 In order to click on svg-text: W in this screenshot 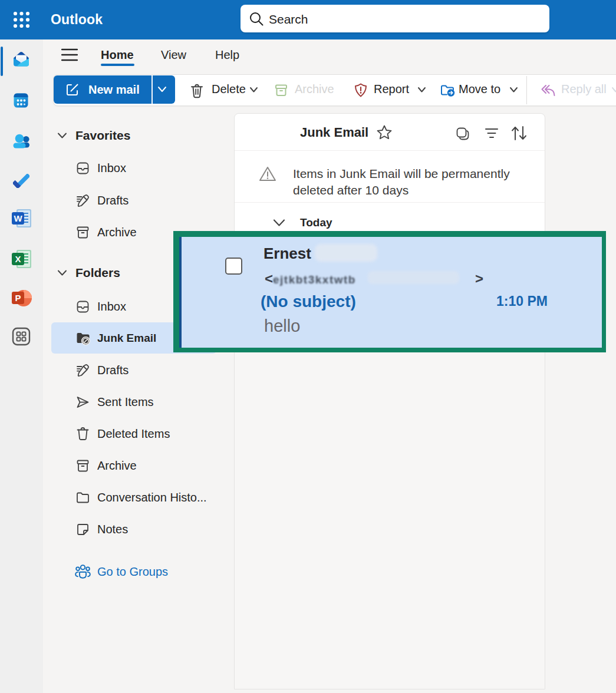, I will do `click(18, 218)`.